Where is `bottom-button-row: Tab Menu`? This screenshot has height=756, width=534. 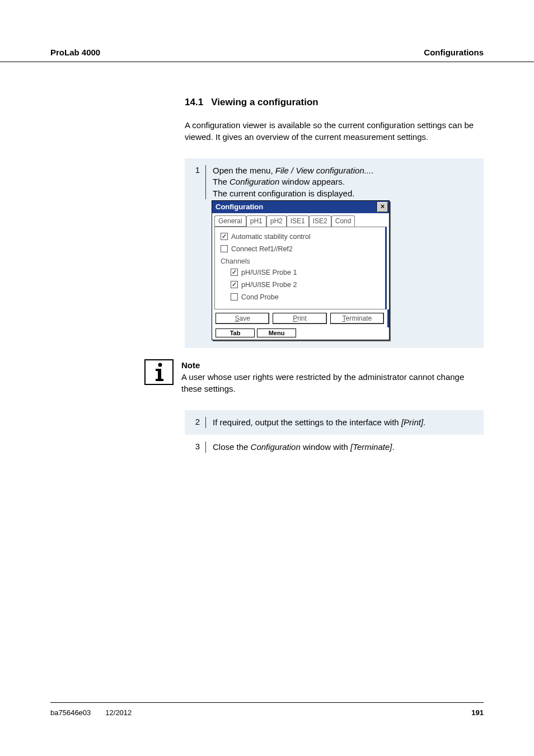
bottom-button-row: Tab Menu is located at coordinates (301, 334).